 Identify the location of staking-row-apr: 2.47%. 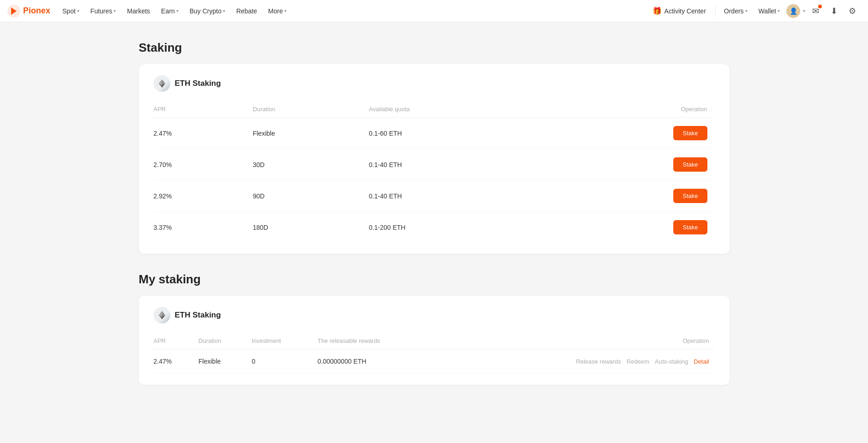
(203, 133).